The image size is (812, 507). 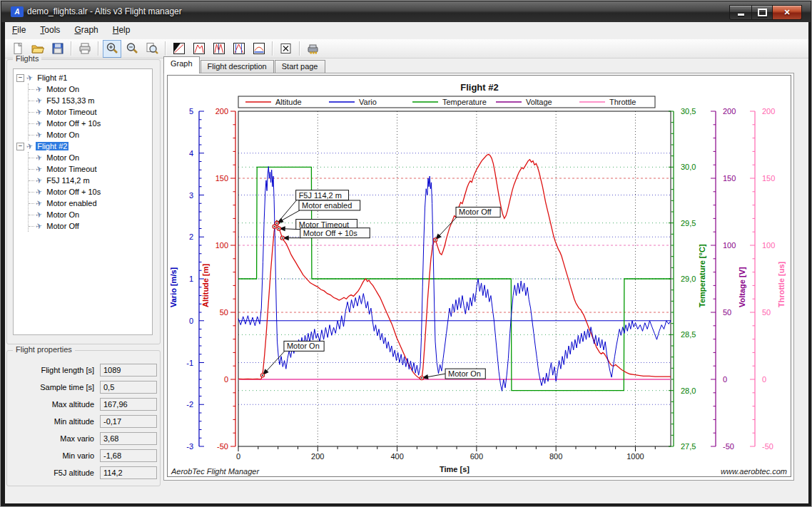 I want to click on menu-help: Help, so click(x=121, y=31).